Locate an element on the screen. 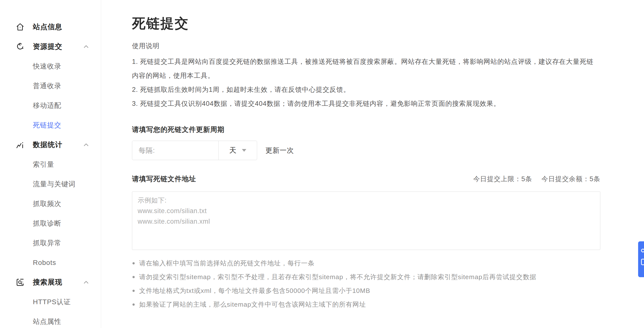  sidebar-item-label: 快速收录 is located at coordinates (47, 66).